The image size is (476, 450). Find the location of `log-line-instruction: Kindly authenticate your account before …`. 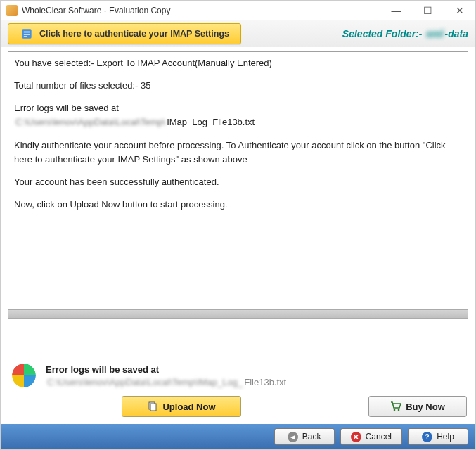

log-line-instruction: Kindly authenticate your account before … is located at coordinates (238, 153).